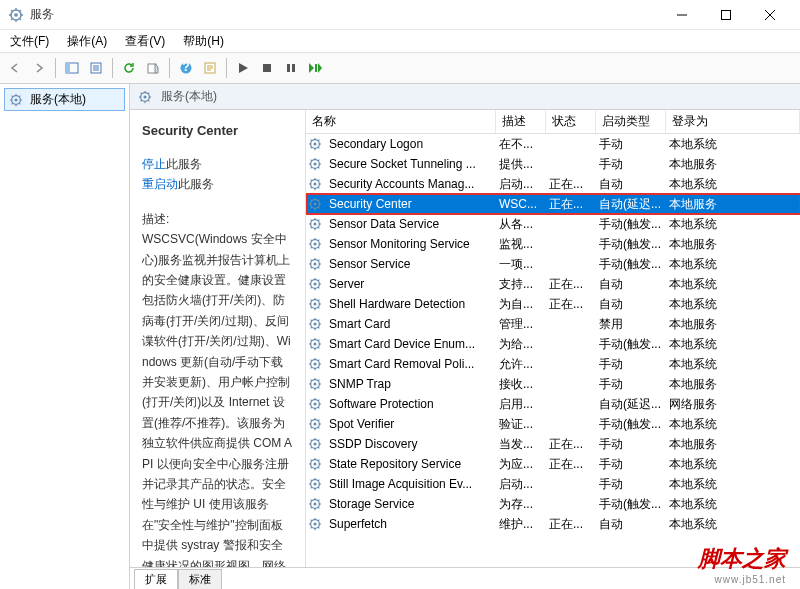 Image resolution: width=800 pixels, height=589 pixels. What do you see at coordinates (64, 100) in the screenshot?
I see `tree-services-local: 服务(本地)` at bounding box center [64, 100].